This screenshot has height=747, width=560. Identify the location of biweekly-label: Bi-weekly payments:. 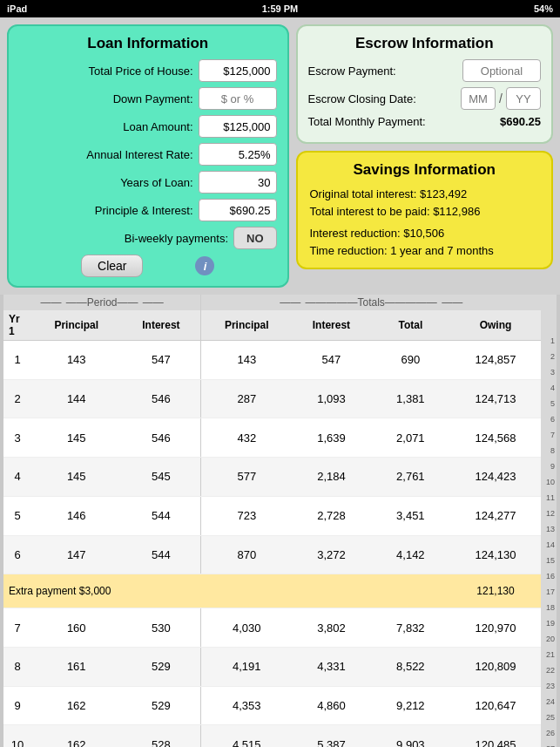
(126, 239).